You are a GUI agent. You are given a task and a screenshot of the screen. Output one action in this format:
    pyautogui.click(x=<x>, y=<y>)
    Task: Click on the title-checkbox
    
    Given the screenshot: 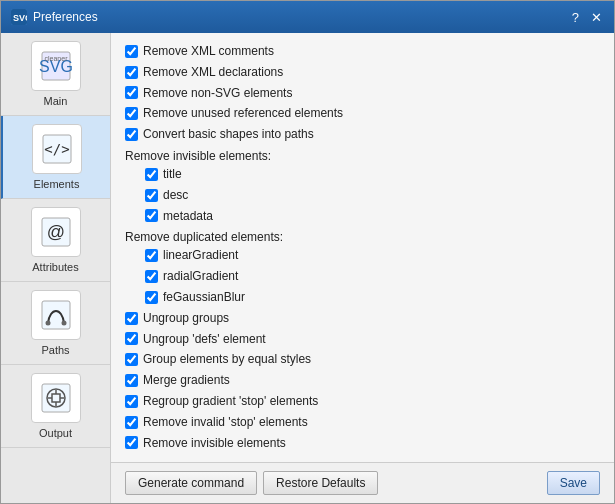 What is the action you would take?
    pyautogui.click(x=152, y=174)
    